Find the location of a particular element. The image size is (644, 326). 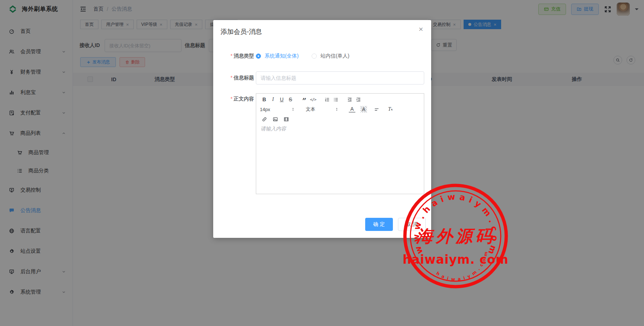

cancel-button: 取 消 is located at coordinates (412, 224).